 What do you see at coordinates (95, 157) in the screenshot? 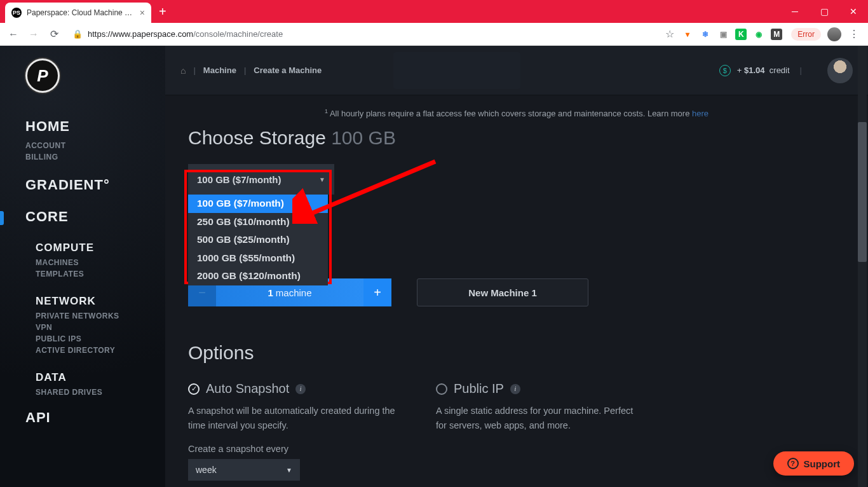
I see `nav-billing: BILLING` at bounding box center [95, 157].